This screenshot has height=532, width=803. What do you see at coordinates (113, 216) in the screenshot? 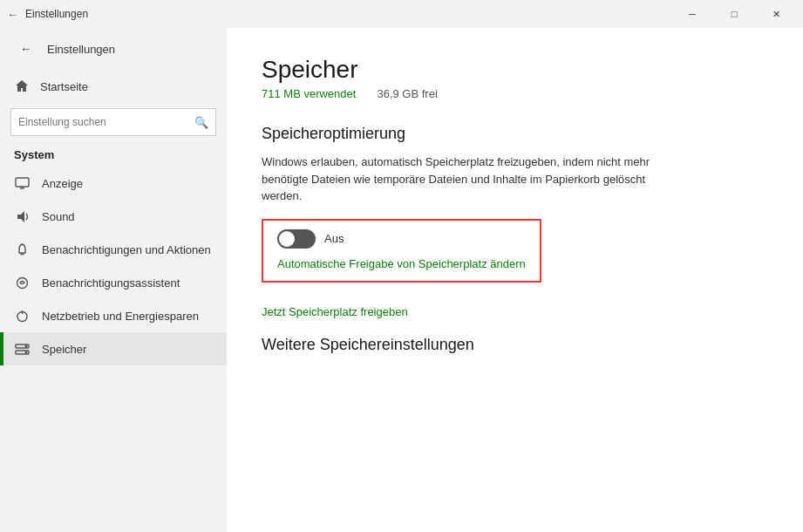
I see `sidebar-item-sound: Sound` at bounding box center [113, 216].